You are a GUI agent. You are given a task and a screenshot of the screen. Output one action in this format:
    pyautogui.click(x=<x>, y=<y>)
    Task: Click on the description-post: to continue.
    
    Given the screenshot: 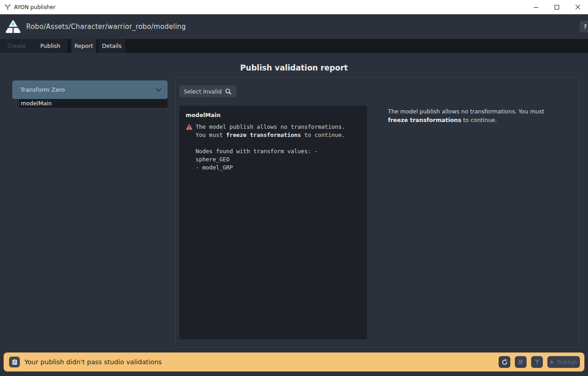 What is the action you would take?
    pyautogui.click(x=479, y=120)
    